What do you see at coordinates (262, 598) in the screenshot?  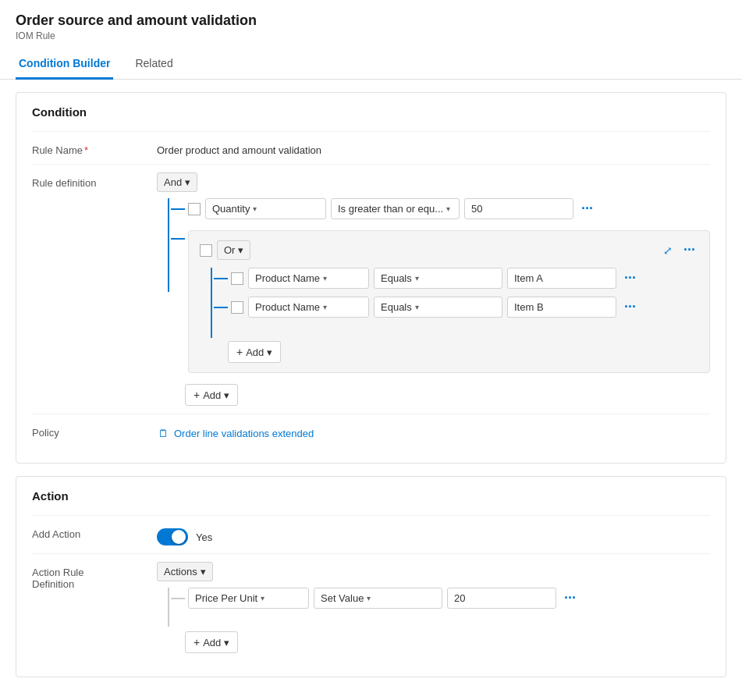 I see `price-per-unit-chevron: ▾` at bounding box center [262, 598].